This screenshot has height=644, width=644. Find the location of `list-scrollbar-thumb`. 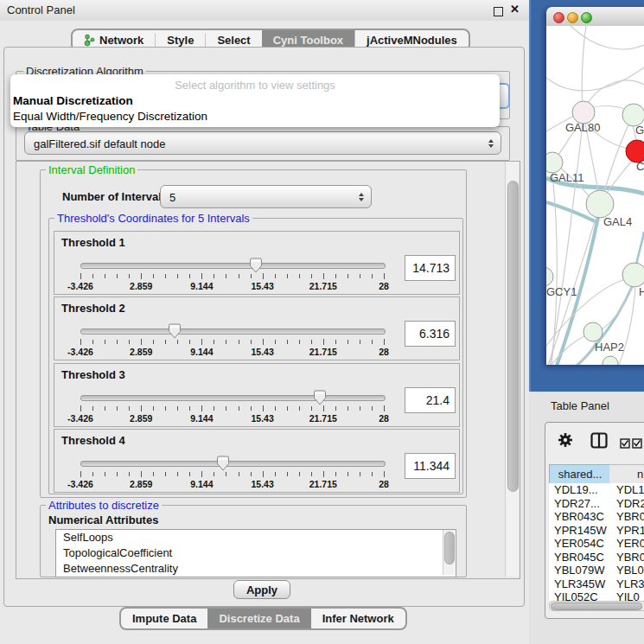

list-scrollbar-thumb is located at coordinates (450, 548).